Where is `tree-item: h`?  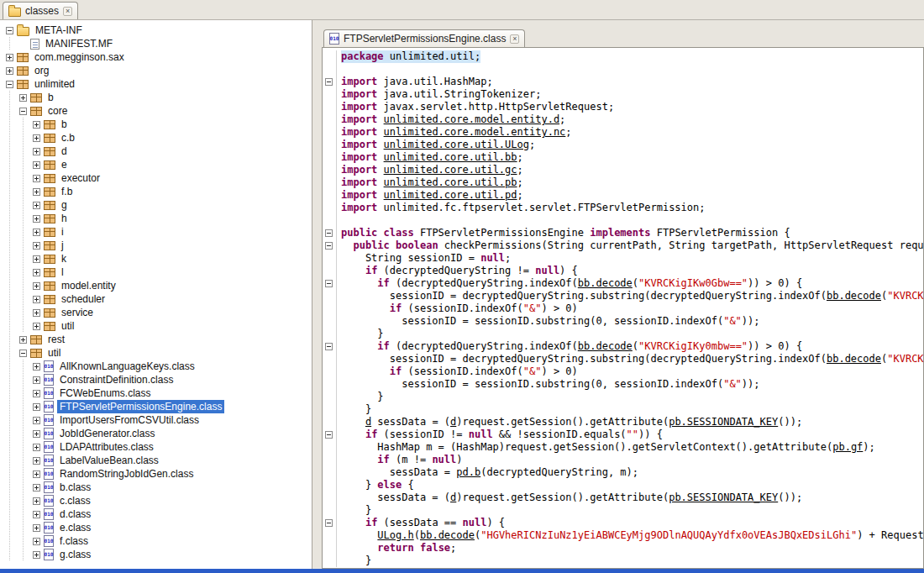 tree-item: h is located at coordinates (158, 218).